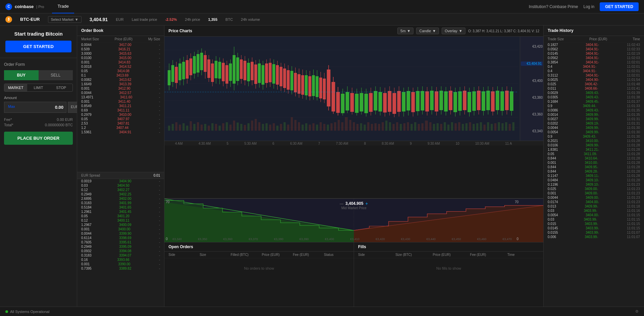  What do you see at coordinates (121, 199) in the screenshot?
I see `order-book-bid-row: 2.68953402.00-` at bounding box center [121, 199].